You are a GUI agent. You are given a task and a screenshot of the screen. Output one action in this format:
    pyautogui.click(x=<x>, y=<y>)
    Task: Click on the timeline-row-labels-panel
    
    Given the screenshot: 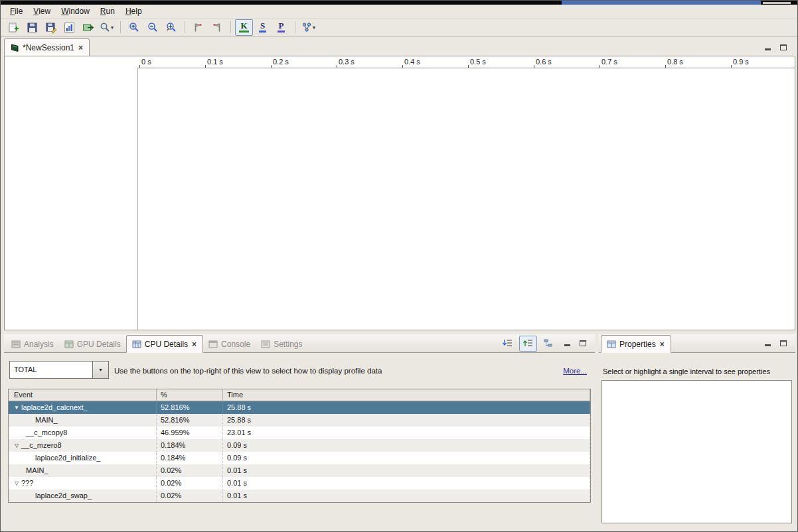 What is the action you would take?
    pyautogui.click(x=71, y=193)
    